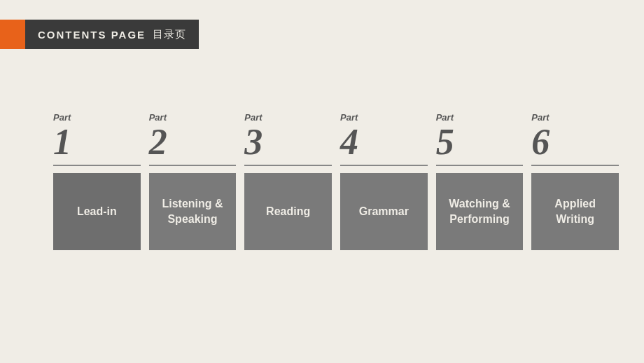 The width and height of the screenshot is (644, 363). What do you see at coordinates (575, 181) in the screenshot?
I see `part-column-6: Part 6 Applied Writing` at bounding box center [575, 181].